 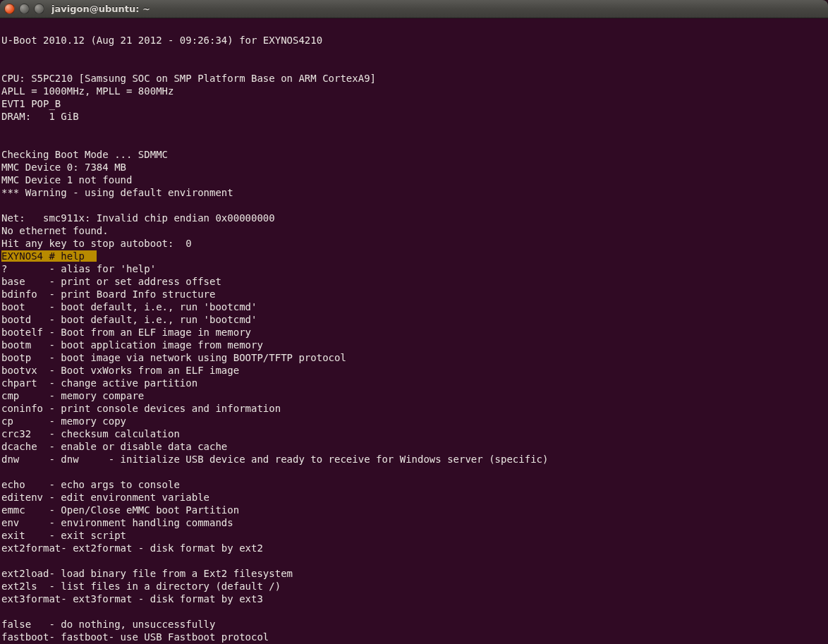 What do you see at coordinates (414, 269) in the screenshot?
I see `terminal-line: ? - alias for 'help'` at bounding box center [414, 269].